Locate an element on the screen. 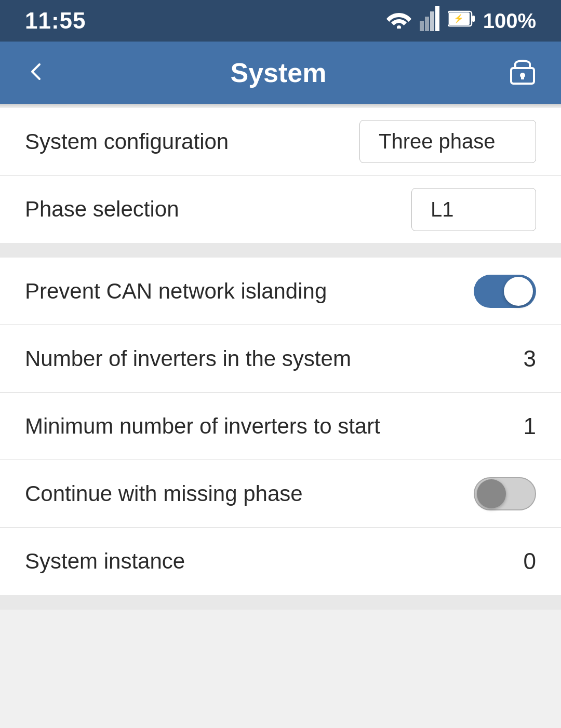 The height and width of the screenshot is (728, 561). system-configuration-row: System configuration Three phase is located at coordinates (280, 142).